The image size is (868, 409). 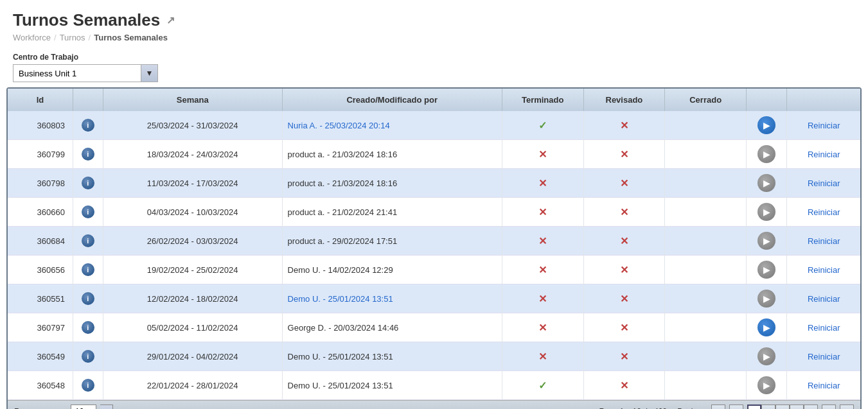 What do you see at coordinates (84, 407) in the screenshot?
I see `regs-per-page-input` at bounding box center [84, 407].